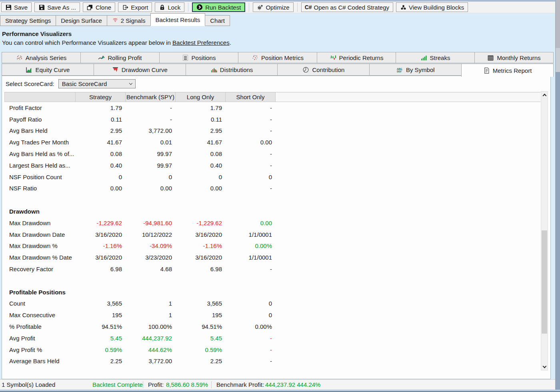 This screenshot has width=560, height=392. Describe the element at coordinates (40, 338) in the screenshot. I see `metric-label: Avg Profit` at that location.